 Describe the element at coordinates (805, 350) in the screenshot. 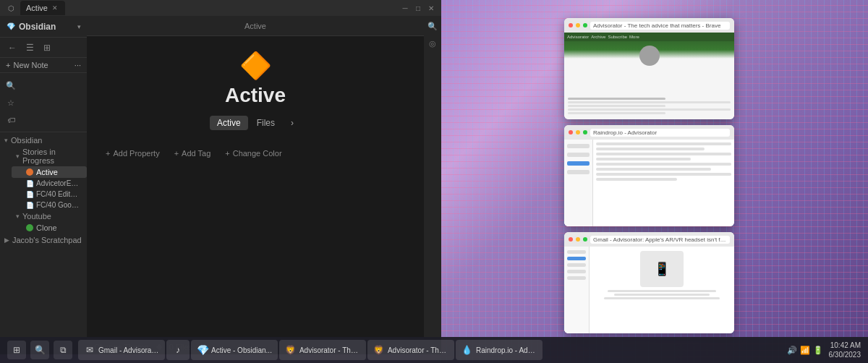

I see `system-tray-icons: 🔊 📶 🔋` at that location.